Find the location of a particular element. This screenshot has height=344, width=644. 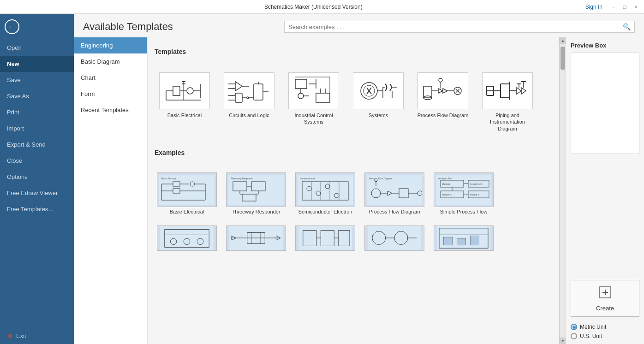

sidebar-item-open: Open is located at coordinates (37, 48).